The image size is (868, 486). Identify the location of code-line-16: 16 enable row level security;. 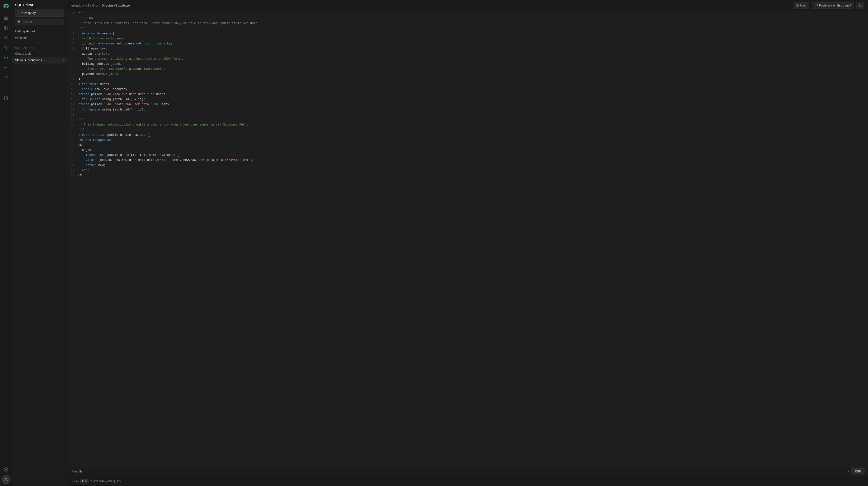
(468, 90).